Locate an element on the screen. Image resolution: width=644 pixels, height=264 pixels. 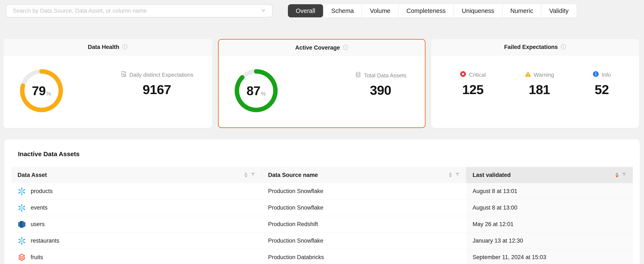
critical-icon is located at coordinates (463, 75).